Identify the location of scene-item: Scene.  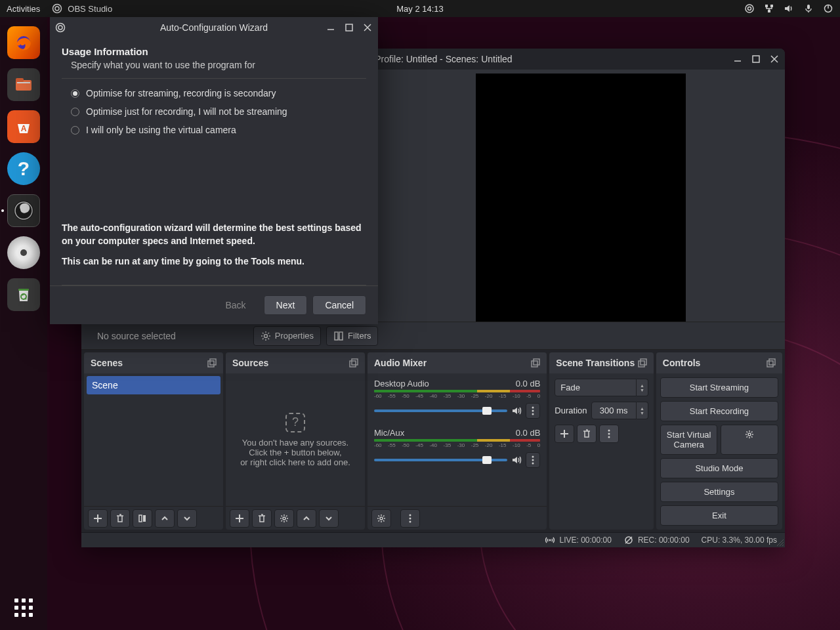
(154, 385).